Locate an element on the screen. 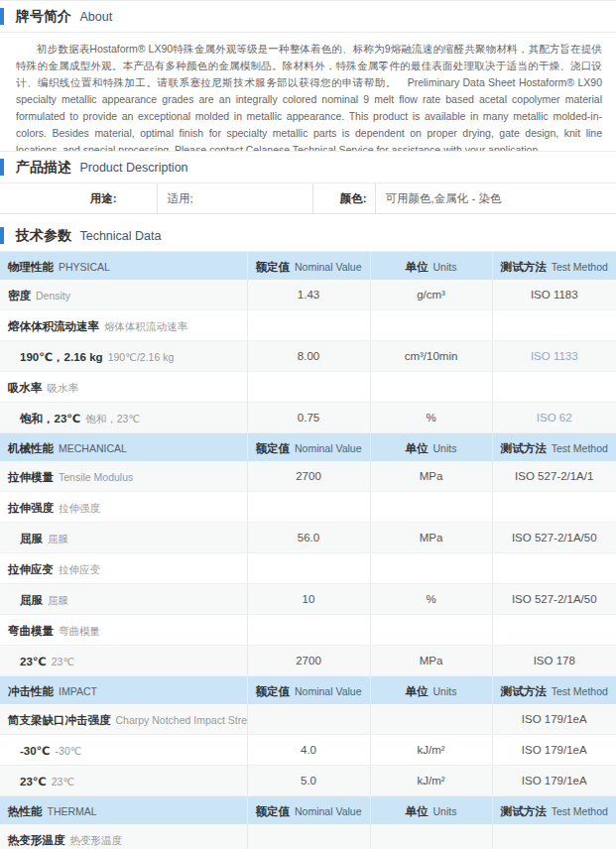 The image size is (616, 849). value-cell: 5.0 is located at coordinates (308, 782).